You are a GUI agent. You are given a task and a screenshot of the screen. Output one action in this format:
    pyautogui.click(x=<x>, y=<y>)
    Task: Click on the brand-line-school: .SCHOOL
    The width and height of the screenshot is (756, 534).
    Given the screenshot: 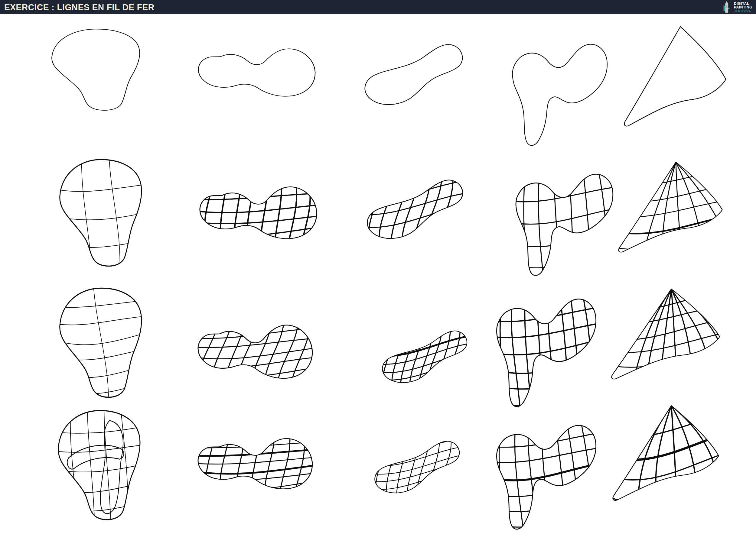 What is the action you would take?
    pyautogui.click(x=743, y=11)
    